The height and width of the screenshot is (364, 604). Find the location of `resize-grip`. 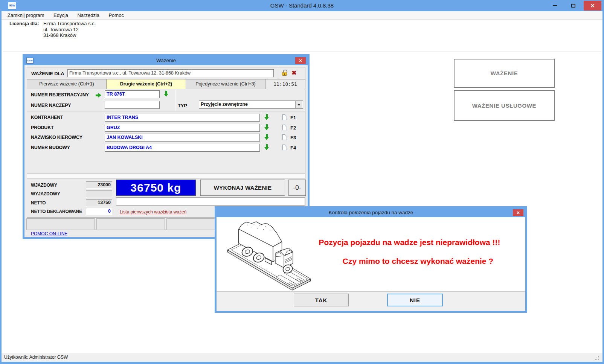

resize-grip is located at coordinates (598, 359).